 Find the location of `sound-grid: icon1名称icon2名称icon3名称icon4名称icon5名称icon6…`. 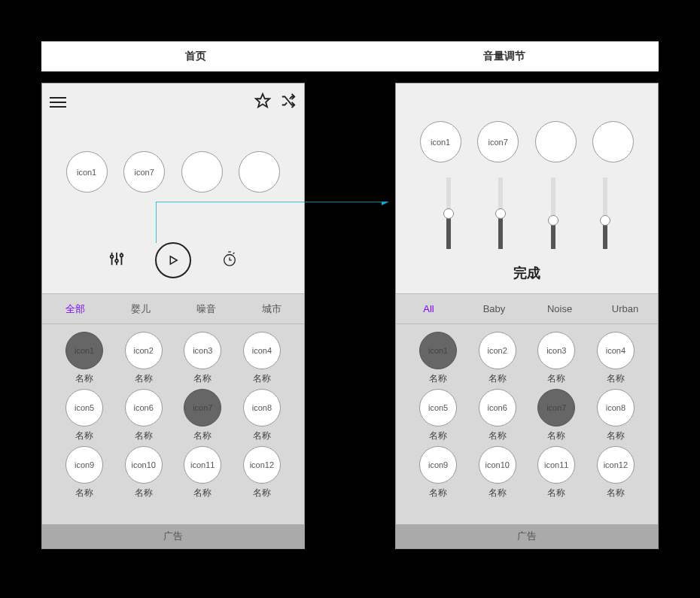

sound-grid: icon1名称icon2名称icon3名称icon4名称icon5名称icon6… is located at coordinates (173, 425).